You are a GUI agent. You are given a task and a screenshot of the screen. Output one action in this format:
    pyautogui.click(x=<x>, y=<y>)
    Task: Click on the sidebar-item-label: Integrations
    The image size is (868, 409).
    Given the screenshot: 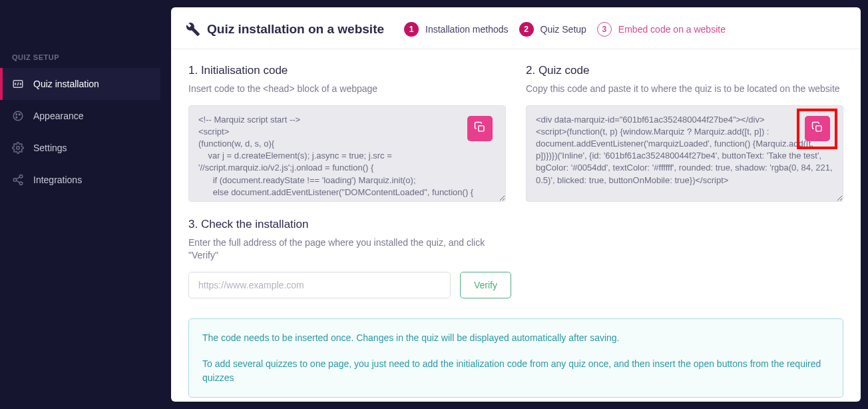 What is the action you would take?
    pyautogui.click(x=57, y=180)
    